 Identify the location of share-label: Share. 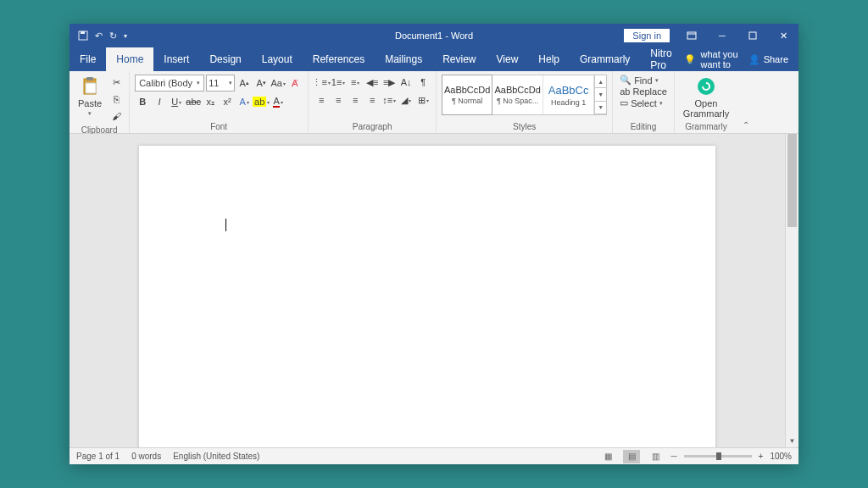
(776, 59).